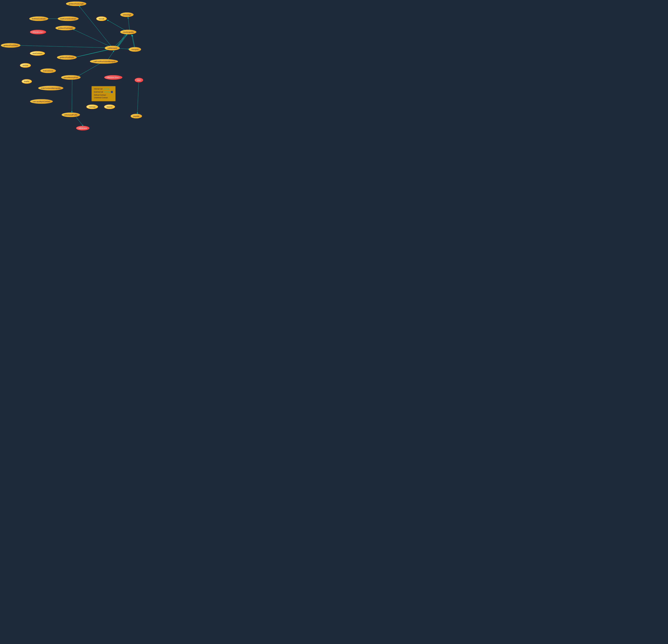 The width and height of the screenshot is (668, 644). I want to click on node-withdrawalProfits: withdrawalProfits, so click(71, 115).